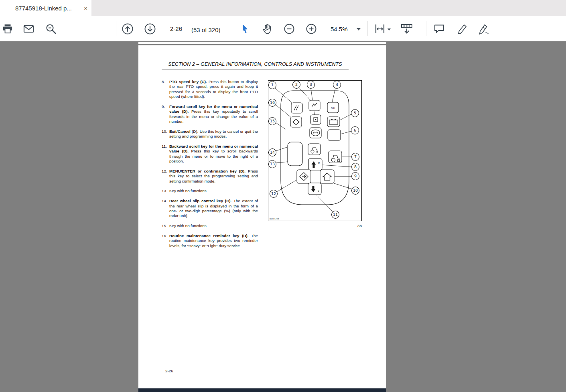 The width and height of the screenshot is (566, 392). I want to click on fit-mode-caret, so click(389, 30).